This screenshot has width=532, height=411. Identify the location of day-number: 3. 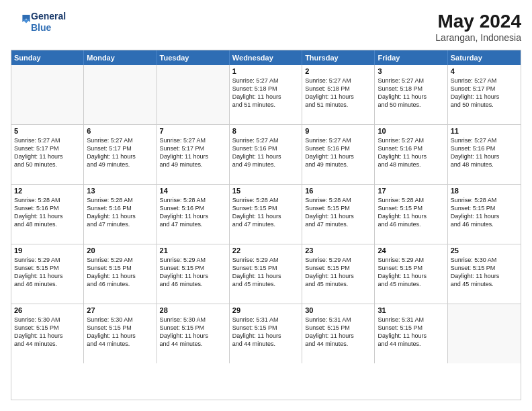
(411, 71).